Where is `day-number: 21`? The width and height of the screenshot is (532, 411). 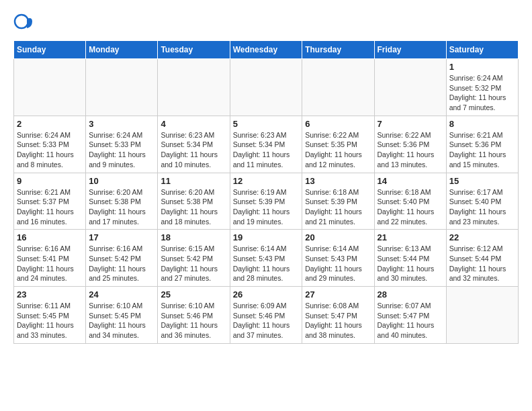 day-number: 21 is located at coordinates (410, 238).